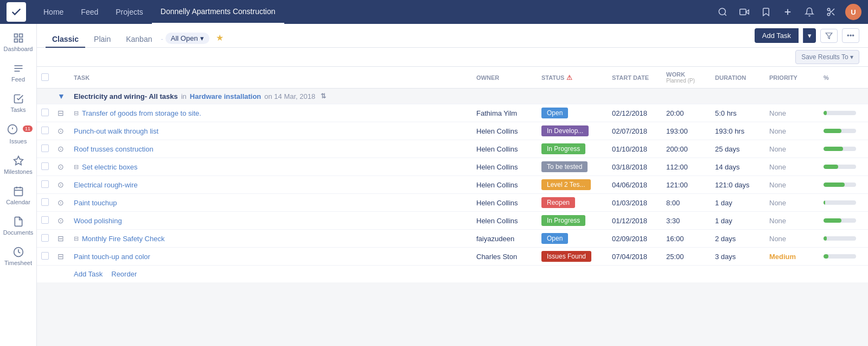  I want to click on task-sub-icon-0: ⊟, so click(76, 113).